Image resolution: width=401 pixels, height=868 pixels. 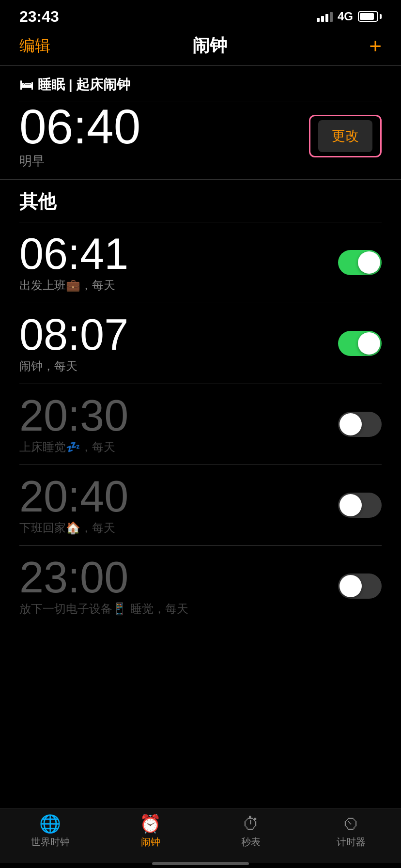 I want to click on alarm-time-3: 20:30, so click(x=74, y=416).